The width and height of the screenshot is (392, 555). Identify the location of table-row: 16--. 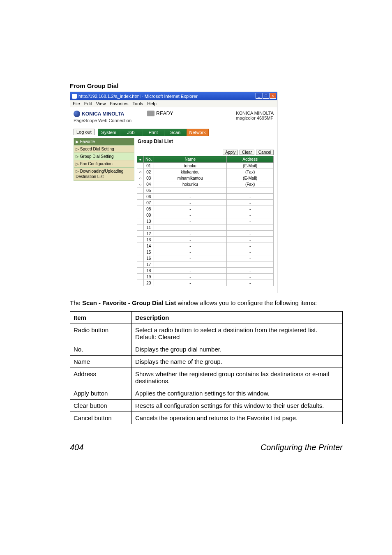
(205, 258).